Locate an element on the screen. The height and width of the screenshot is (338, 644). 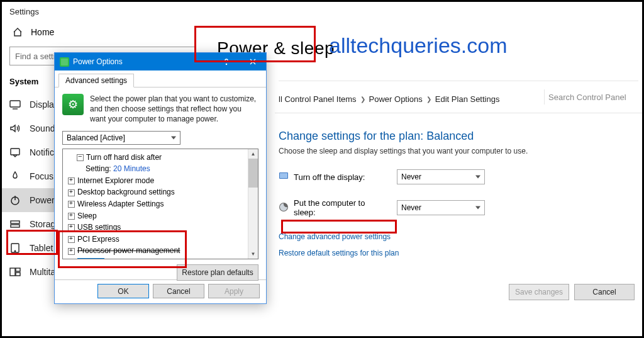
sidebar-item-label: Tablet is located at coordinates (42, 248).